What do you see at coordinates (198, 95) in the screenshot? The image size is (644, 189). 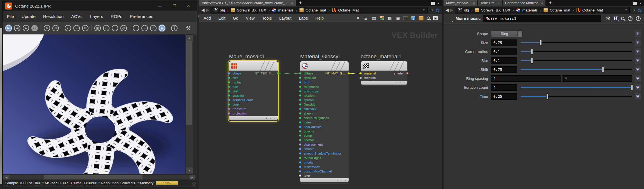 I see `pane-splitter-left: ▲` at bounding box center [198, 95].